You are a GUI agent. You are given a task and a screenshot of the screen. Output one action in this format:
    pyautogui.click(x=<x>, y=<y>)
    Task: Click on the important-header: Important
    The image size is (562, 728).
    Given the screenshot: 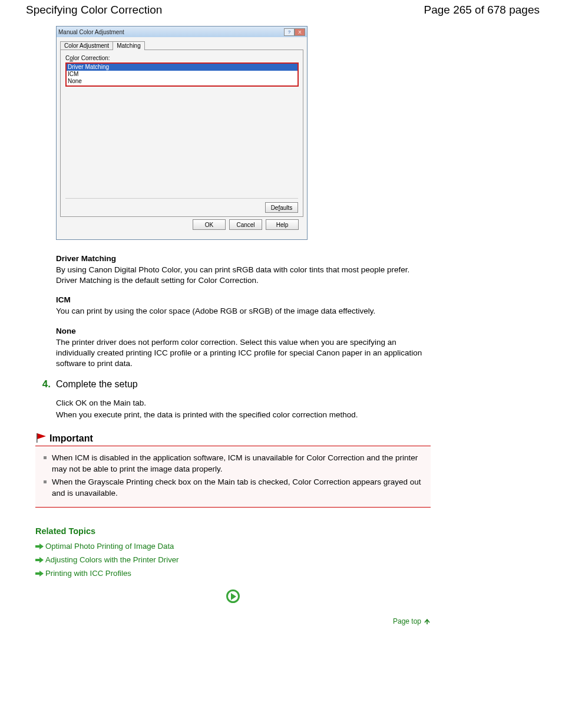 What is the action you would take?
    pyautogui.click(x=233, y=439)
    